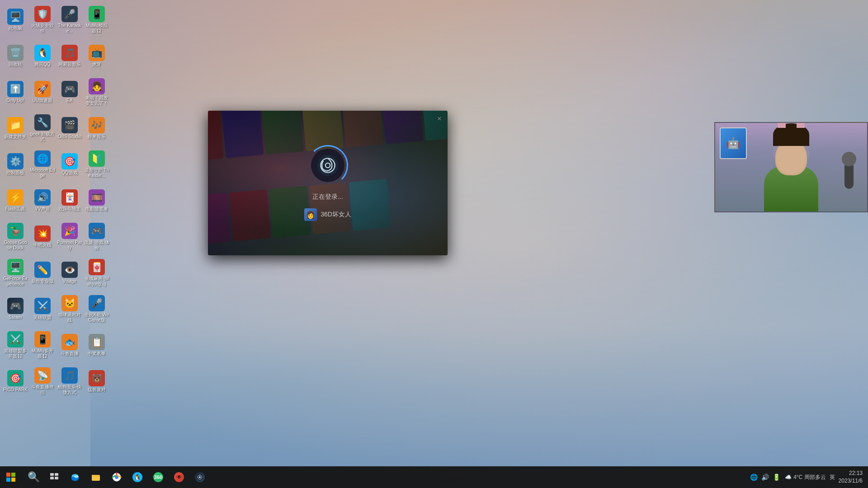 The width and height of the screenshot is (868, 488). Describe the element at coordinates (97, 92) in the screenshot. I see `desktop-icon-game-icon1: 👧来啦！我改变女儿了！` at that location.